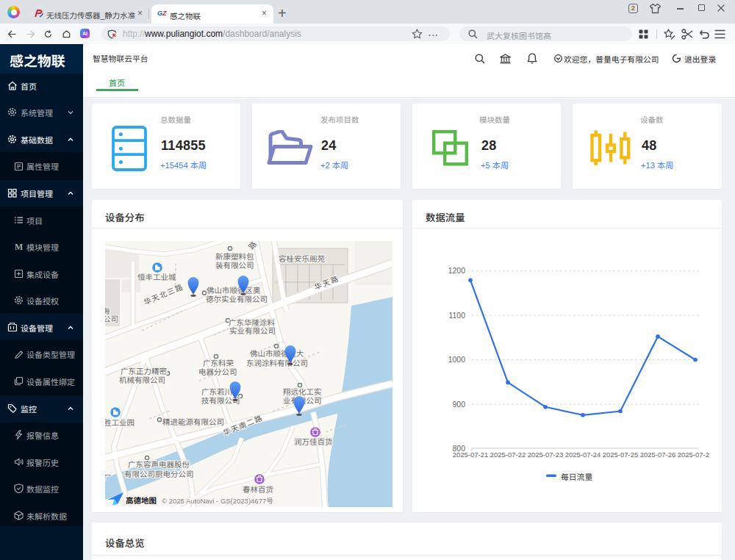  What do you see at coordinates (509, 454) in the screenshot?
I see `svg-text: 2025-07-22` at bounding box center [509, 454].